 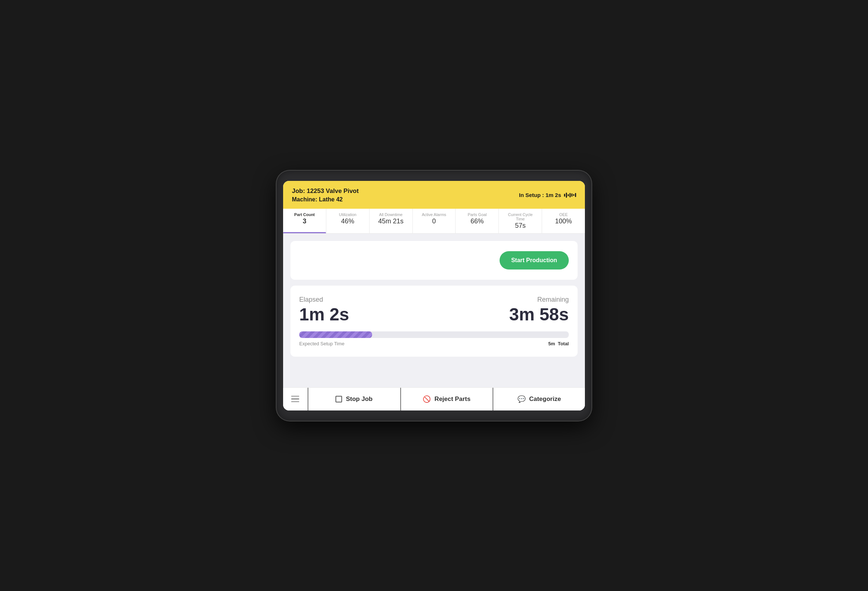 What do you see at coordinates (434, 399) in the screenshot?
I see `bottom-bar: Stop Job 🚫 Reject Parts 💬 Categorize` at bounding box center [434, 399].